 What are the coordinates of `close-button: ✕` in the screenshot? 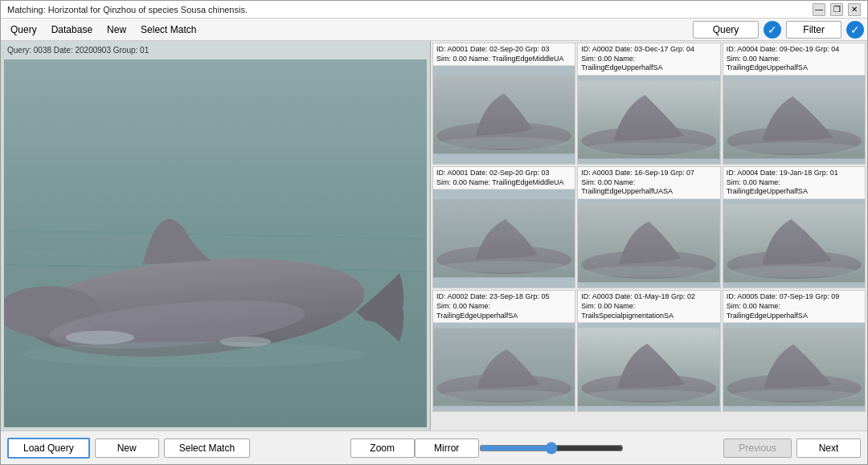 It's located at (854, 10).